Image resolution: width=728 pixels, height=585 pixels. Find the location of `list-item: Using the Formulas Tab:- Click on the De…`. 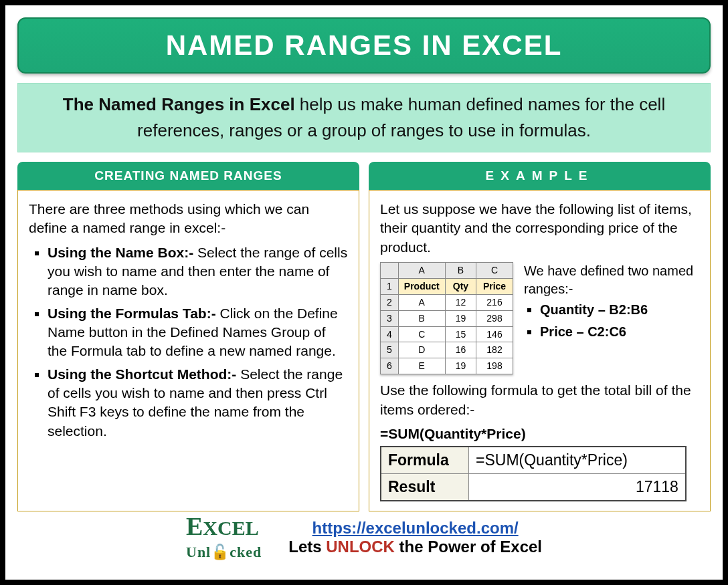

list-item: Using the Formulas Tab:- Click on the De… is located at coordinates (198, 333).